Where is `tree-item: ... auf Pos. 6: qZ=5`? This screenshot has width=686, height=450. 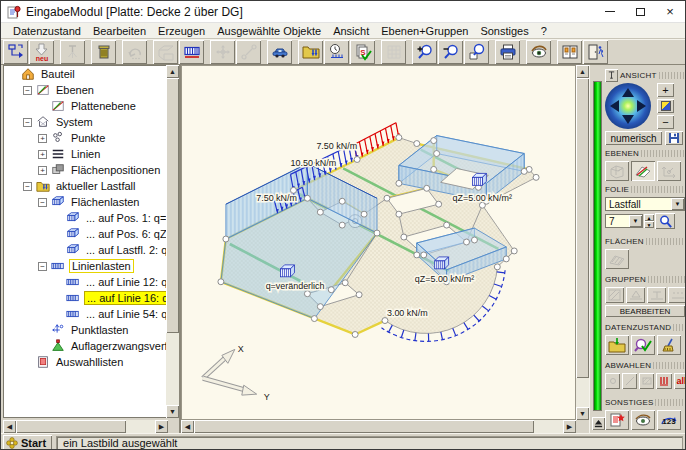
tree-item: ... auf Pos. 6: qZ=5 is located at coordinates (86, 234).